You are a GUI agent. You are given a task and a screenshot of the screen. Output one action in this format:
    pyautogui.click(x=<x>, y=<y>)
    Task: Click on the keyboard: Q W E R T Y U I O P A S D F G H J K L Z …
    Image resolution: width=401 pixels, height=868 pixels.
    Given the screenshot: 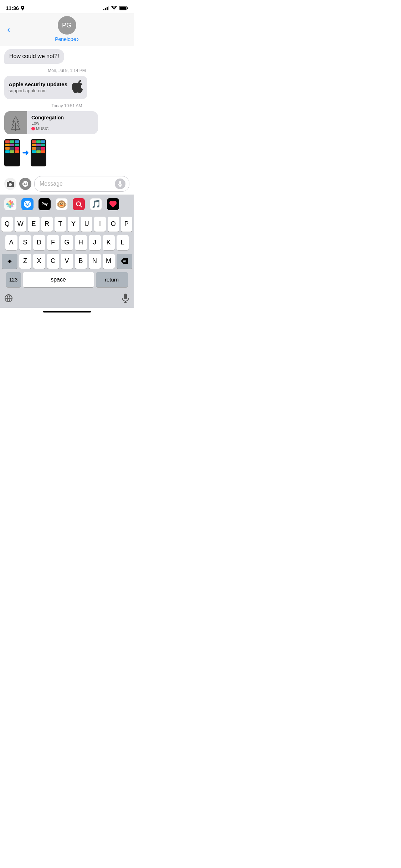 What is the action you would take?
    pyautogui.click(x=67, y=253)
    